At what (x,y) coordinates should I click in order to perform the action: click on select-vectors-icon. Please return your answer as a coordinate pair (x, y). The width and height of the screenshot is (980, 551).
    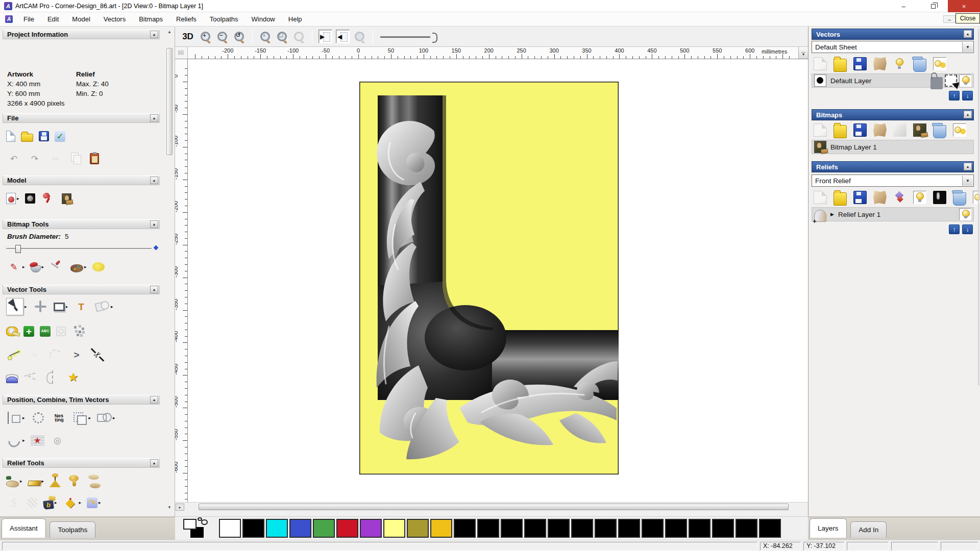
    Looking at the image, I should click on (15, 307).